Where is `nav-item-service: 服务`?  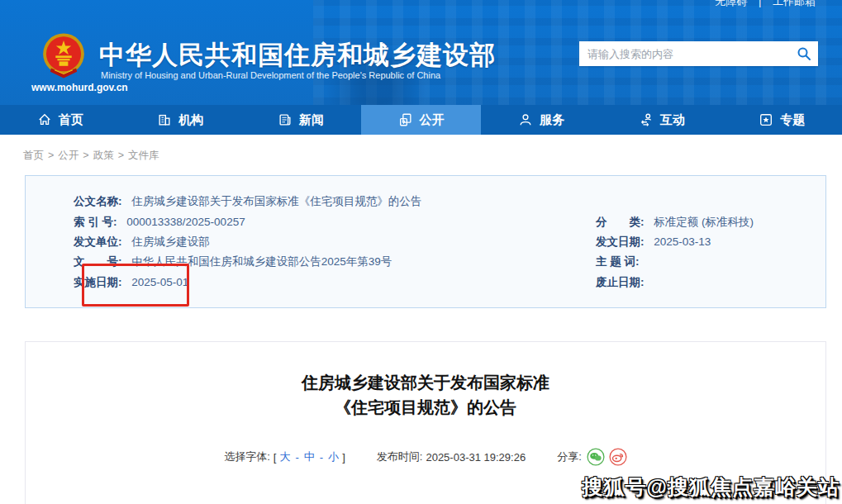 nav-item-service: 服务 is located at coordinates (541, 120).